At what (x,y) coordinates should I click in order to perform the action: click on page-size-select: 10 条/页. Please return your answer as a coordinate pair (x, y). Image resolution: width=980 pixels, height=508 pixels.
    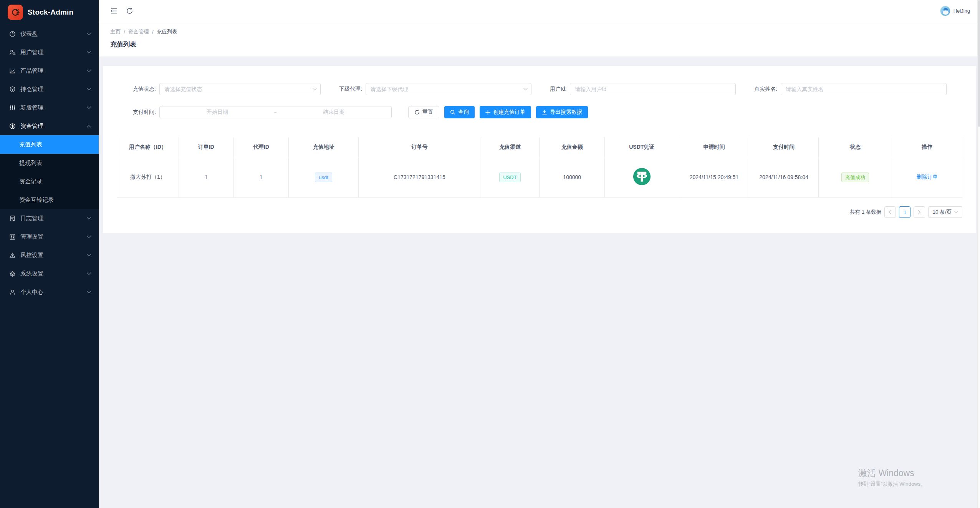
    Looking at the image, I should click on (945, 212).